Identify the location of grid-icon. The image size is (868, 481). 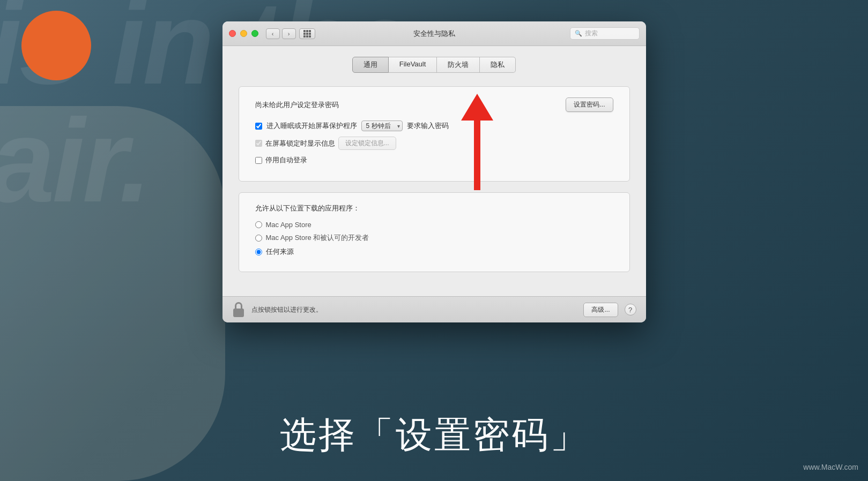
(307, 34).